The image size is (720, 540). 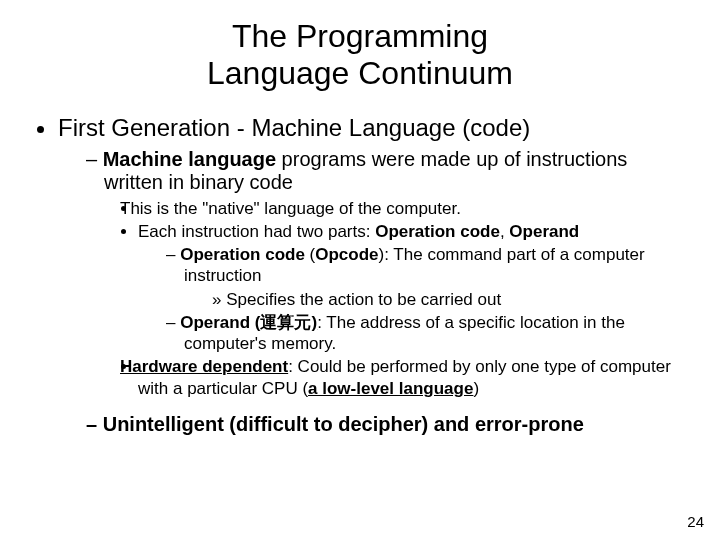 What do you see at coordinates (414, 378) in the screenshot?
I see `sub-bullet-3: Hardware dependent: Could be performed b…` at bounding box center [414, 378].